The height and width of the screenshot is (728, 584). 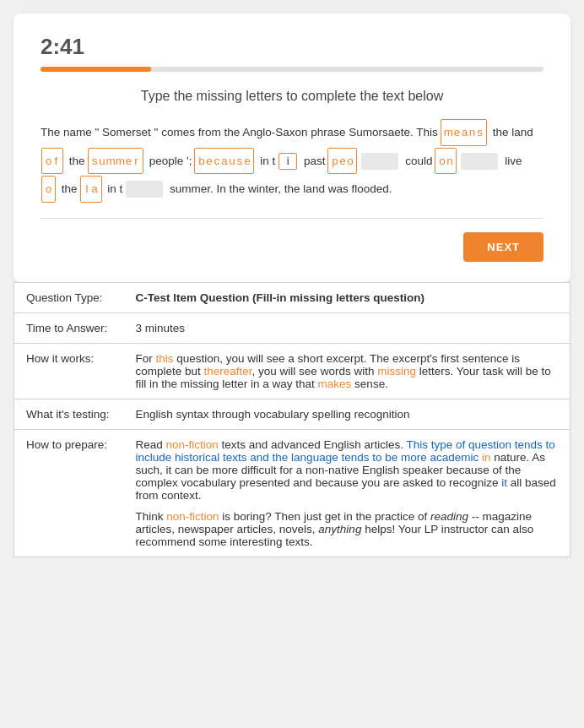 What do you see at coordinates (292, 415) in the screenshot?
I see `table-row-testing: What it's testing: English syntax throug…` at bounding box center [292, 415].